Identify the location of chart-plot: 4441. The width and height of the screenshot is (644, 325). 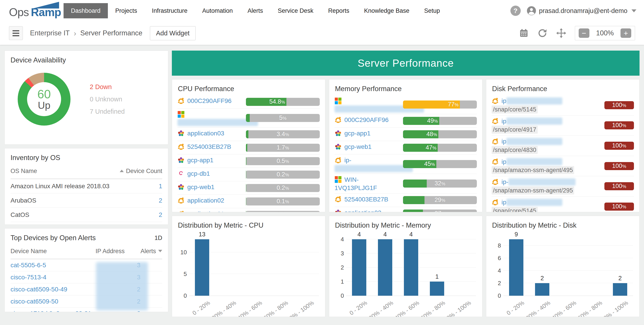
(411, 268).